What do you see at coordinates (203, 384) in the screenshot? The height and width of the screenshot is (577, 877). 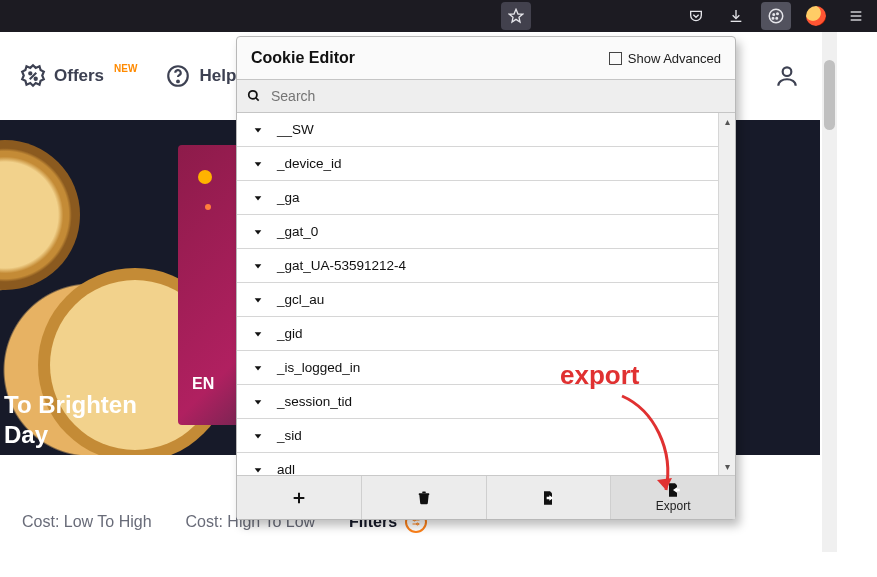 I see `promo-card-text: EN` at bounding box center [203, 384].